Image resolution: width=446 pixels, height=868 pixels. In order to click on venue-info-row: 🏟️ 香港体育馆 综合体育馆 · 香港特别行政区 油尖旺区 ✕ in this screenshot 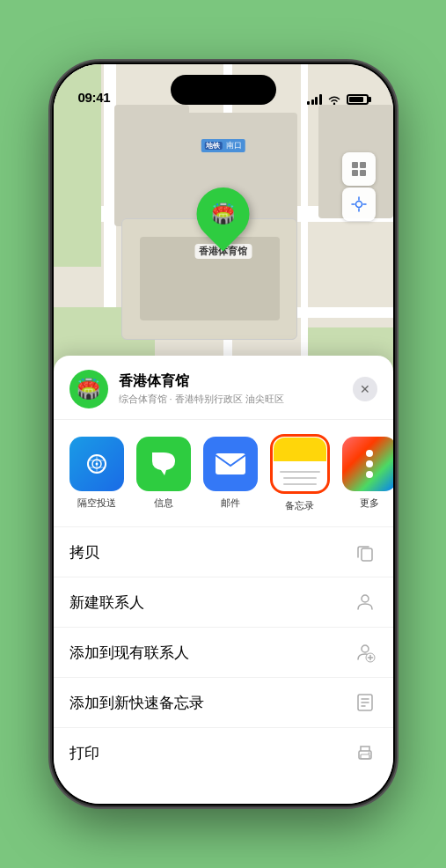, I will do `click(223, 387)`.